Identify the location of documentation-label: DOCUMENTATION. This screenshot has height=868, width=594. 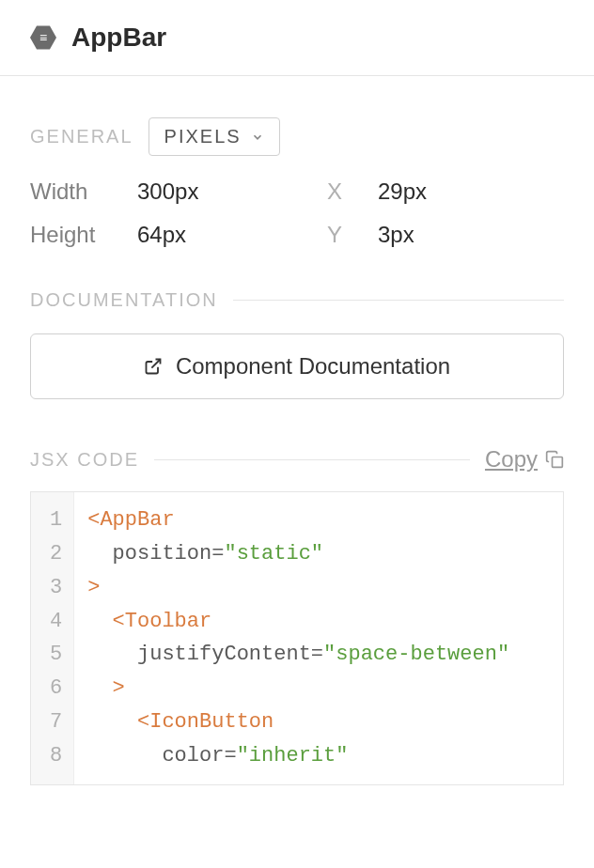
(124, 301).